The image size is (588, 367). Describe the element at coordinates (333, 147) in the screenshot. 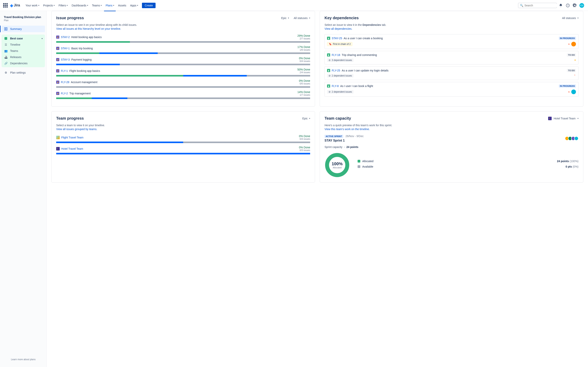

I see `sprint-capacity-label: Sprint capacity` at that location.